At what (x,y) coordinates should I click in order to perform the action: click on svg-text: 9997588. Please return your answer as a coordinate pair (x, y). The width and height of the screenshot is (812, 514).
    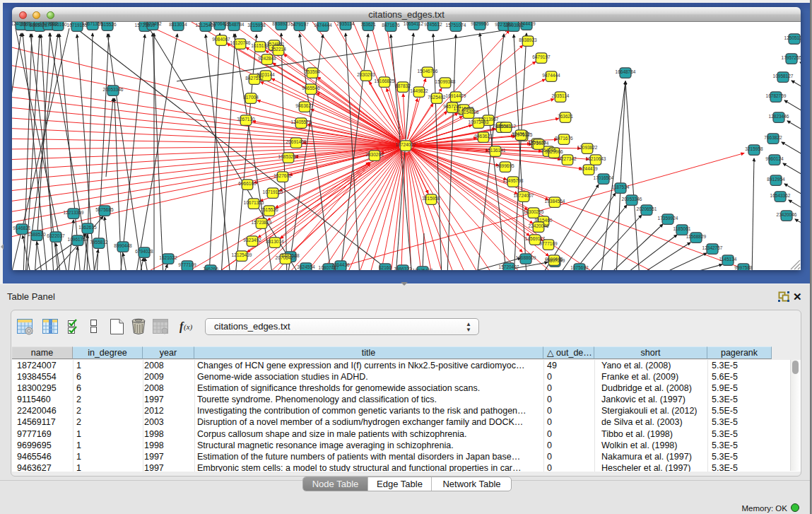
    Looking at the image, I should click on (743, 267).